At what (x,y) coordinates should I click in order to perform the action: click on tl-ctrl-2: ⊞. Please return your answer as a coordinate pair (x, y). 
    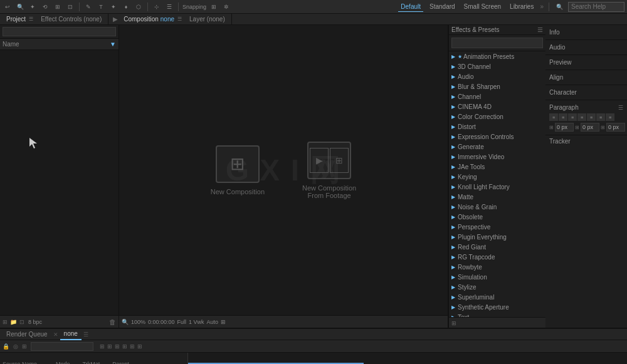
    Looking at the image, I should click on (110, 346).